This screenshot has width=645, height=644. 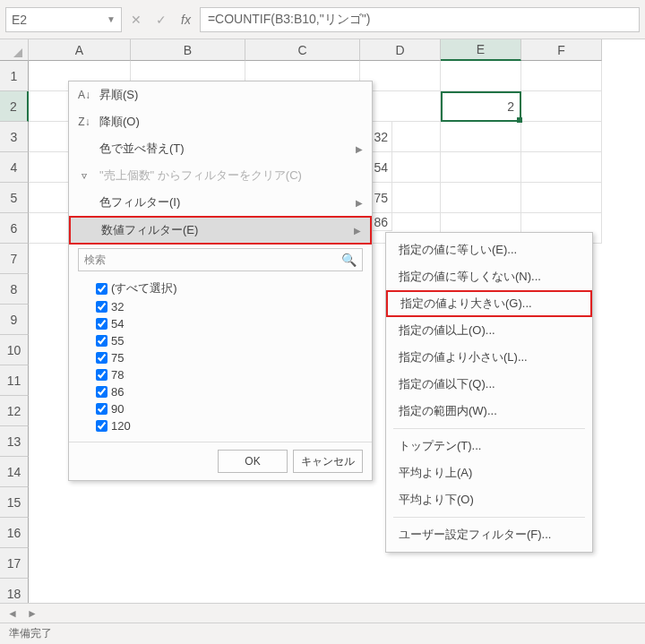 I want to click on row-header: 13, so click(x=14, y=442).